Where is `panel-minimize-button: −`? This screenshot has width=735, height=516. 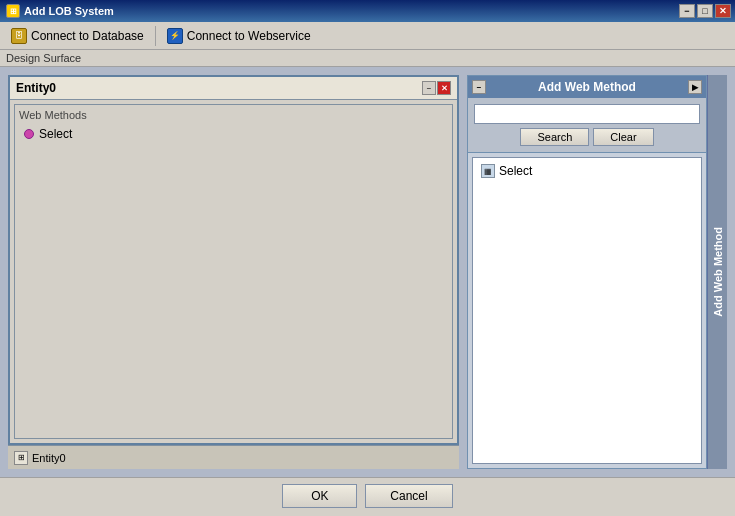 panel-minimize-button: − is located at coordinates (479, 87).